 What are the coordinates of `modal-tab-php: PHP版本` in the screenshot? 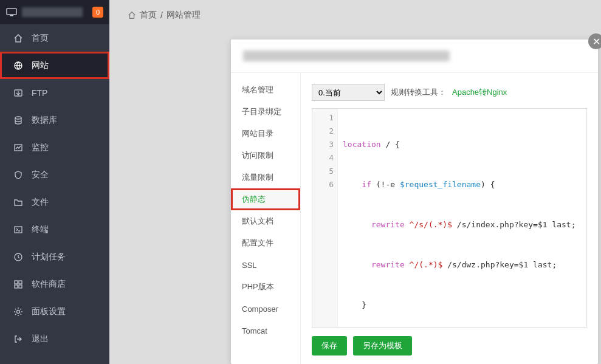 It's located at (266, 287).